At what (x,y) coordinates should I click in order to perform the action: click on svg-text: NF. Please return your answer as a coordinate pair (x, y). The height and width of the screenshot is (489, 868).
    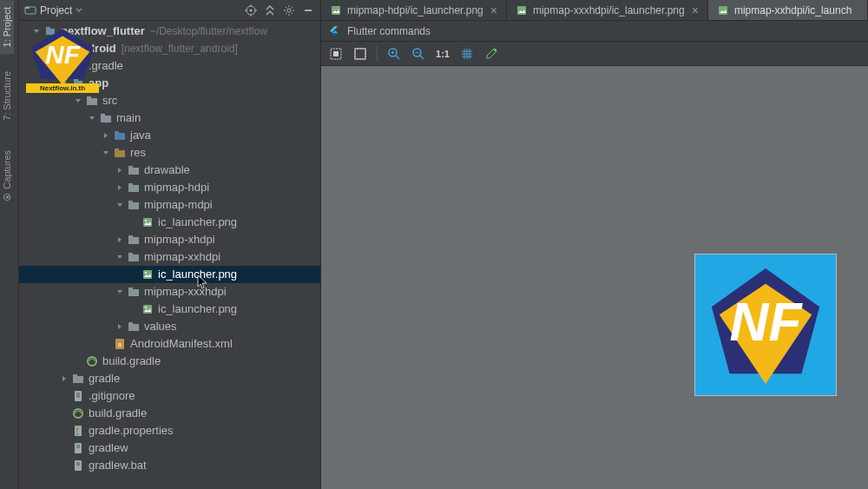
    Looking at the image, I should click on (767, 321).